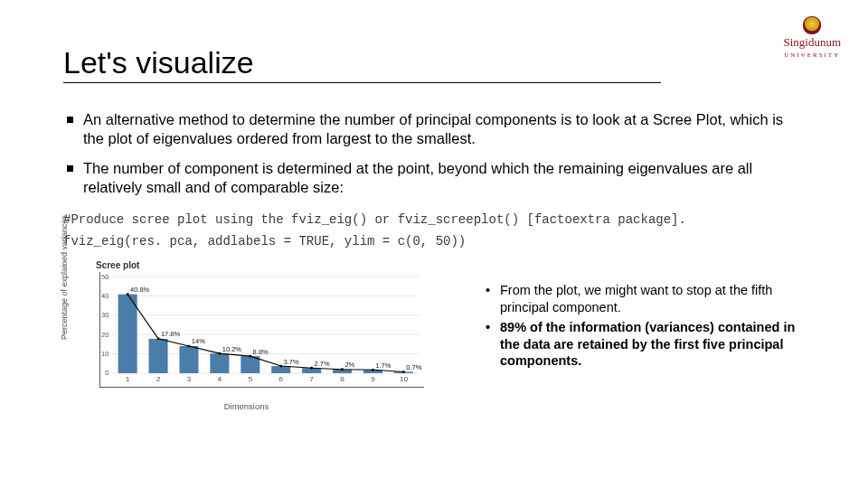  Describe the element at coordinates (64, 277) in the screenshot. I see `chart-ylabel: Percentage of explained variances` at that location.